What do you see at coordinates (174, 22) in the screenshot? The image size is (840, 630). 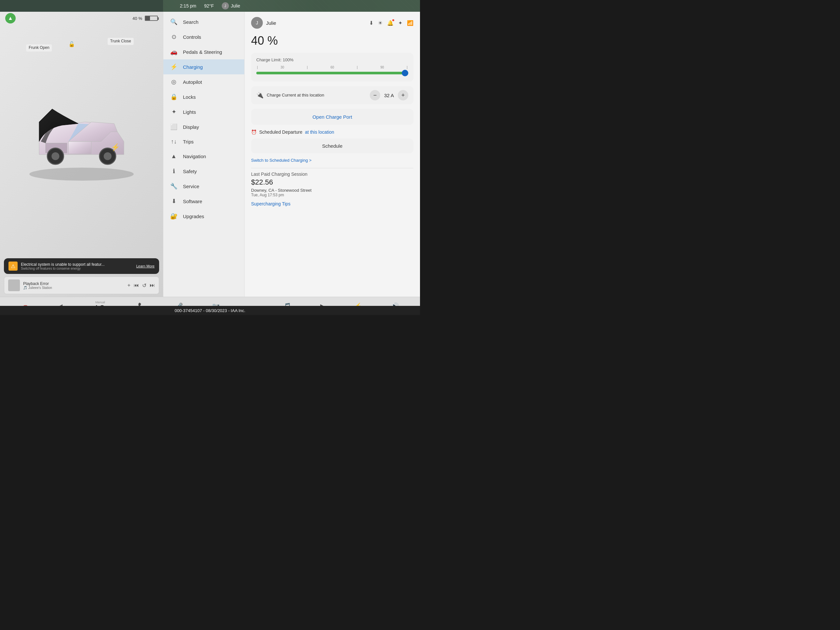 I see `menu-icon-search: 🔍` at bounding box center [174, 22].